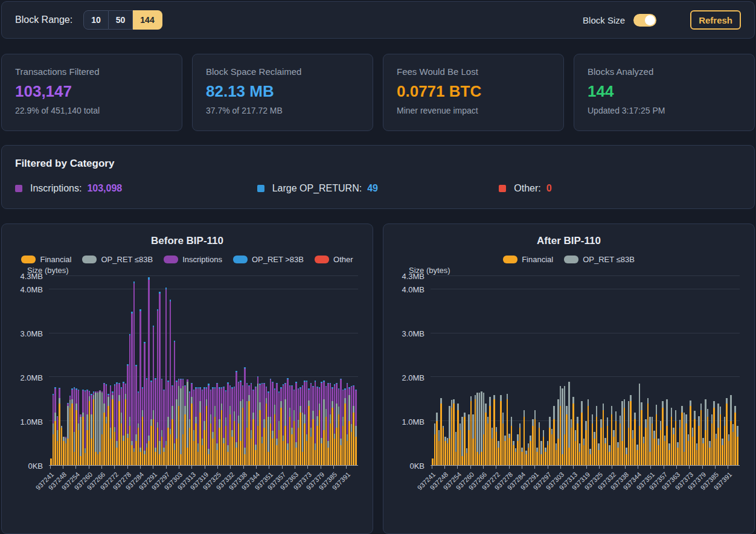 This screenshot has width=756, height=534. I want to click on legend-item: OP_RET >83B, so click(268, 260).